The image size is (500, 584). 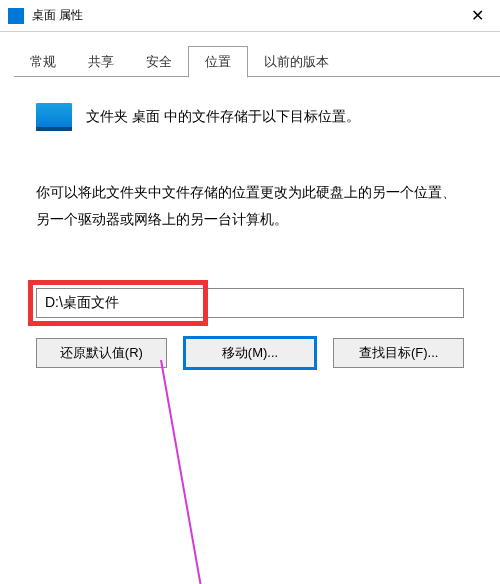 I want to click on find-target-button: 查找目标(F)..., so click(x=398, y=353).